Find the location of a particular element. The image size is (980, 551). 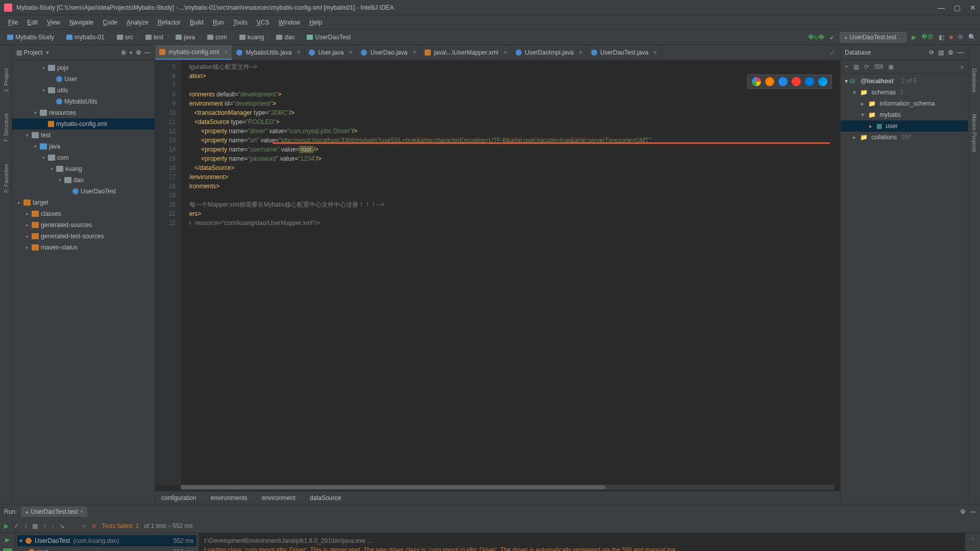

tree-node: ▾com is located at coordinates (84, 158).